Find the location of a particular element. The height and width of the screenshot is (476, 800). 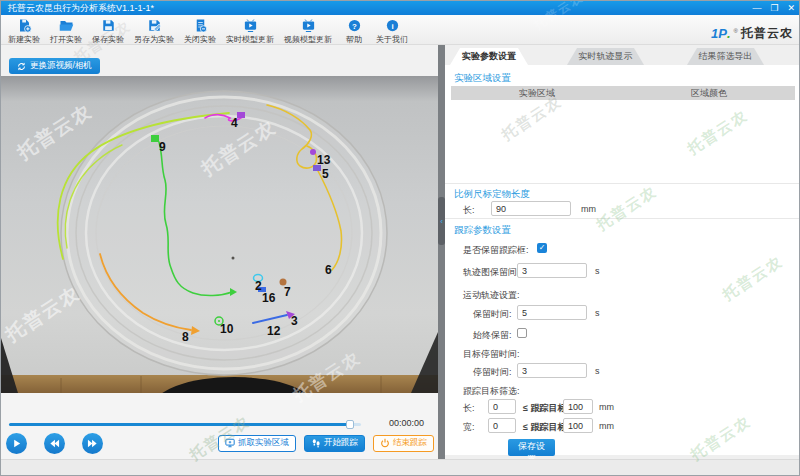

capture-area-label: 抓取实验区域 is located at coordinates (264, 443).